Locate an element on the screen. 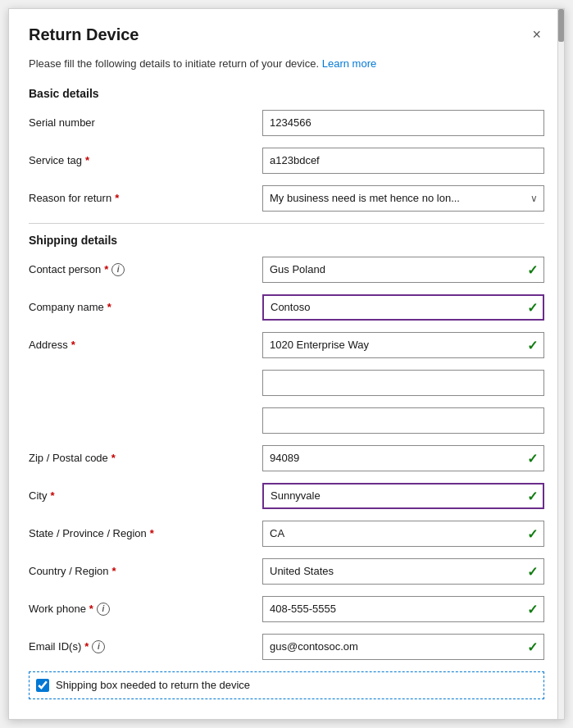 The width and height of the screenshot is (573, 728). company-name-row: Company name * ✓ is located at coordinates (287, 307).